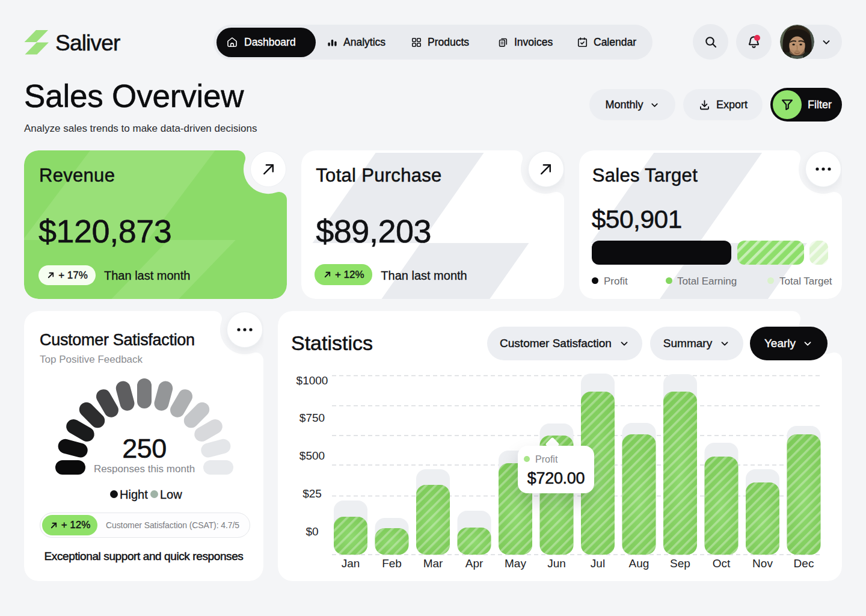 This screenshot has height=616, width=866. I want to click on svg-text: $25, so click(312, 493).